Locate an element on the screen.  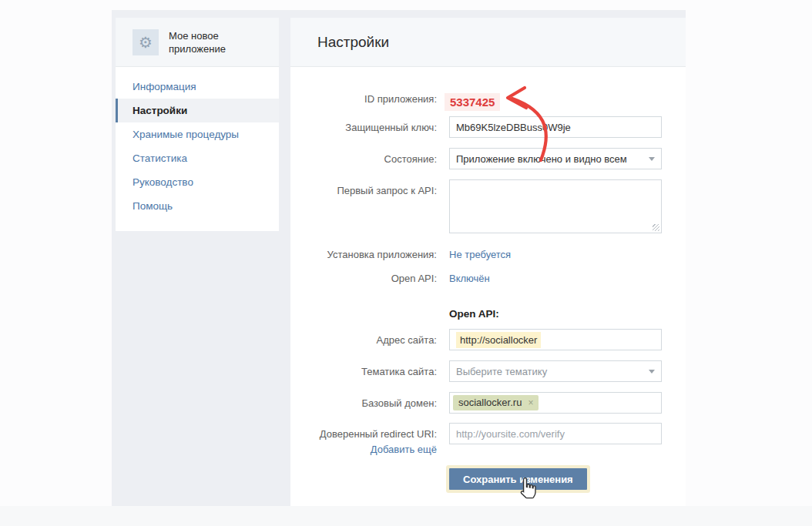
open-api-status-row: Open API: Включён is located at coordinates (488, 279).